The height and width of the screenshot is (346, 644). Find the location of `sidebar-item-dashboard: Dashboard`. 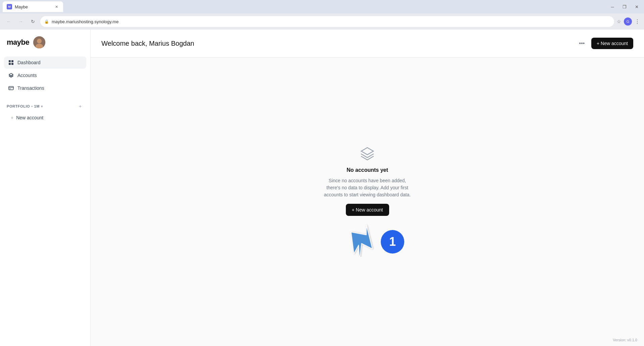

sidebar-item-dashboard: Dashboard is located at coordinates (45, 63).